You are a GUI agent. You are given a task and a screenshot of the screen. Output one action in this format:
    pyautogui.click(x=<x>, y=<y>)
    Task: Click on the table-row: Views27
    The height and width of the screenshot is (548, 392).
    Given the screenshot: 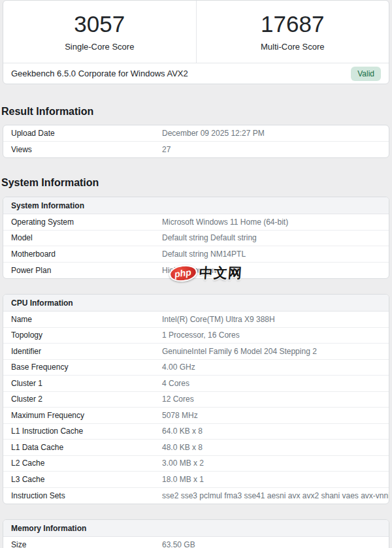 What is the action you would take?
    pyautogui.click(x=196, y=150)
    